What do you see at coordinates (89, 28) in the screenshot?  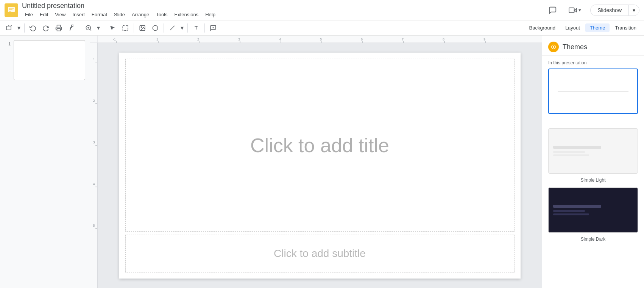 I see `zoom-button` at bounding box center [89, 28].